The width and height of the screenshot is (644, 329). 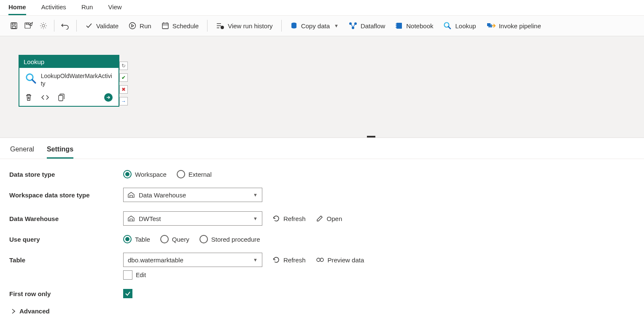 I want to click on ribbon-tabs: Home Activities Run View, so click(x=322, y=8).